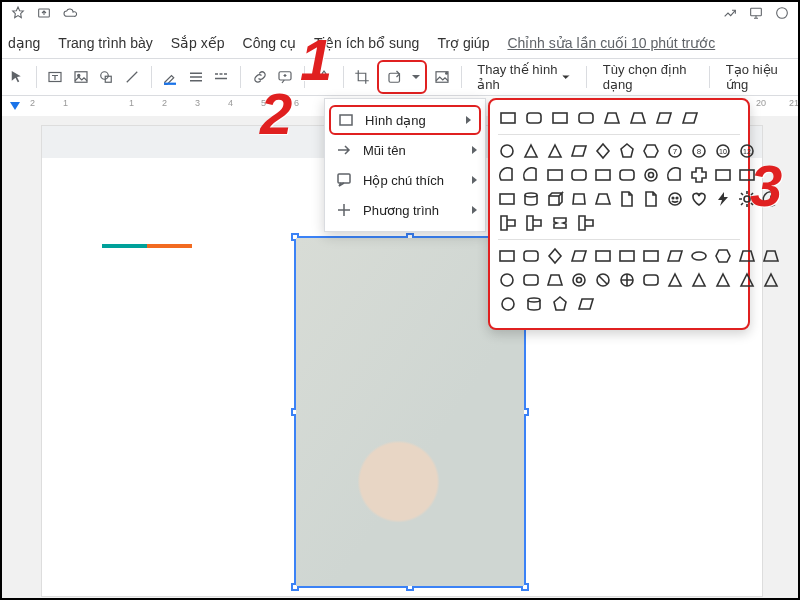 This screenshot has width=800, height=600. What do you see at coordinates (410, 587) in the screenshot?
I see `resize-handle-s` at bounding box center [410, 587].